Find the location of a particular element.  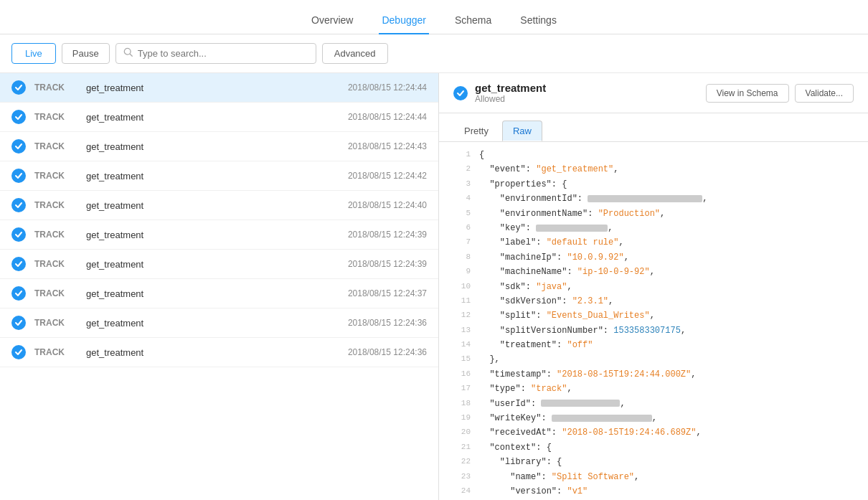

detail-actions: View in Schema Validate... is located at coordinates (780, 93).